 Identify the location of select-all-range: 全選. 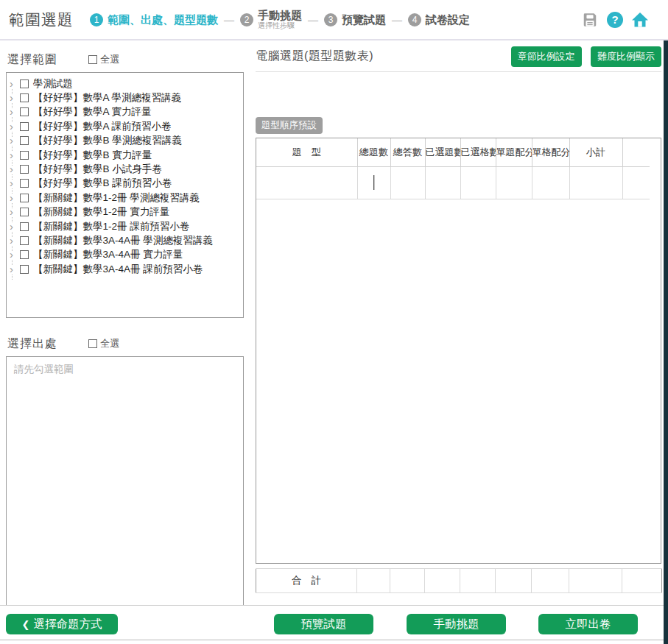
(104, 60).